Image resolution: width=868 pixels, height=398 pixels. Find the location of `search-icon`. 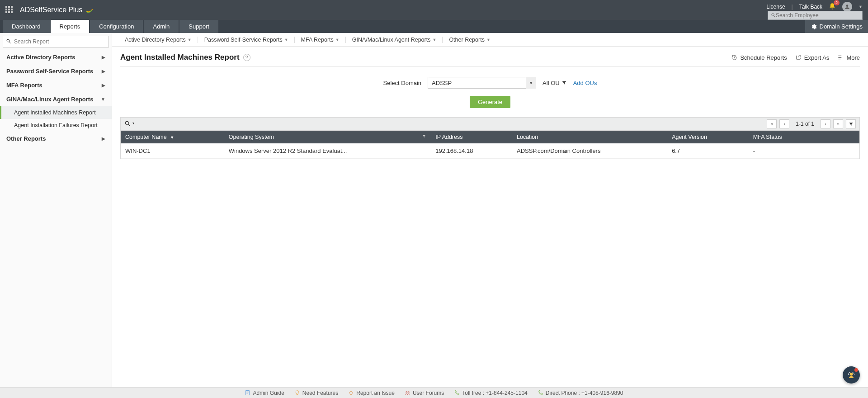

search-icon is located at coordinates (9, 42).